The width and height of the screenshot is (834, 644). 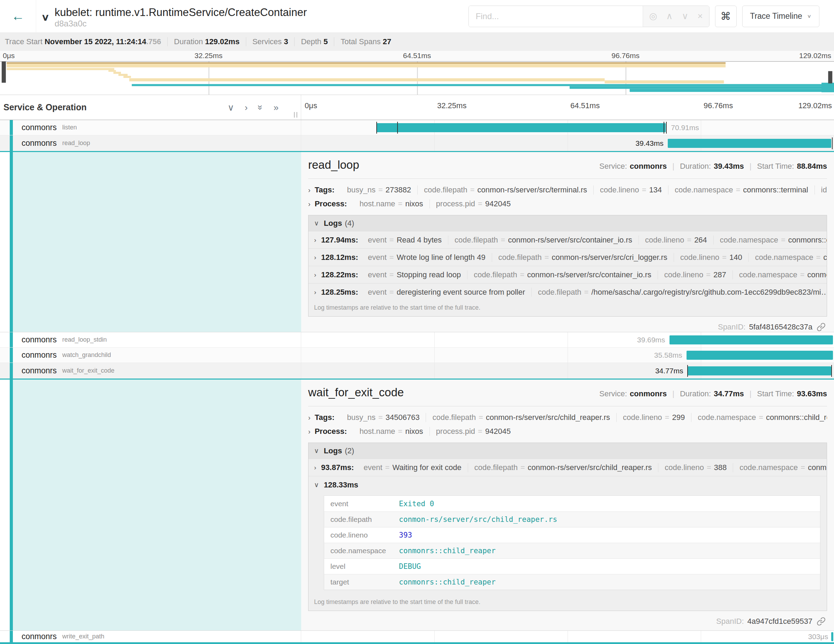 What do you see at coordinates (567, 223) in the screenshot?
I see `logs-header: ∨ Logs (4)` at bounding box center [567, 223].